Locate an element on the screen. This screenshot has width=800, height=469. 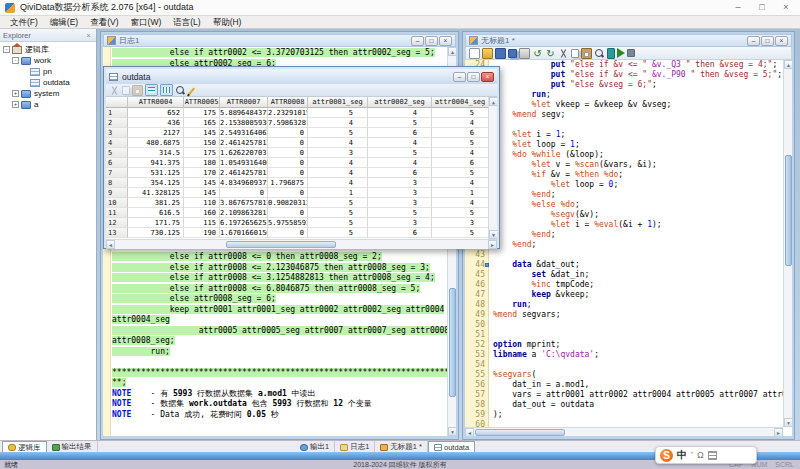
grid-hscroll-thumb is located at coordinates (281, 244).